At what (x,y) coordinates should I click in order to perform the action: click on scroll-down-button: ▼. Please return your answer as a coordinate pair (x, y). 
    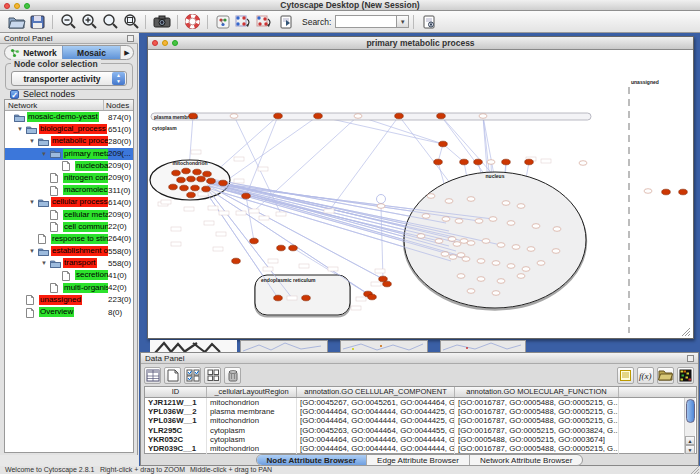
    Looking at the image, I should click on (690, 450).